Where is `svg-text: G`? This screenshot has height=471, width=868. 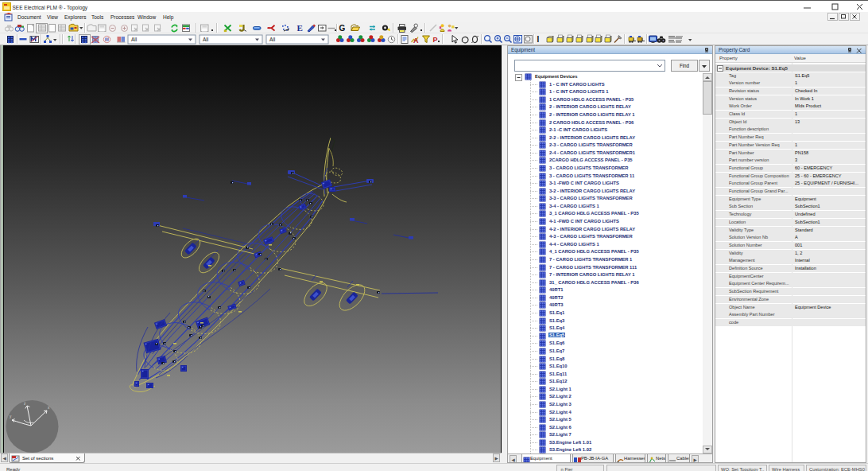 svg-text: G is located at coordinates (343, 29).